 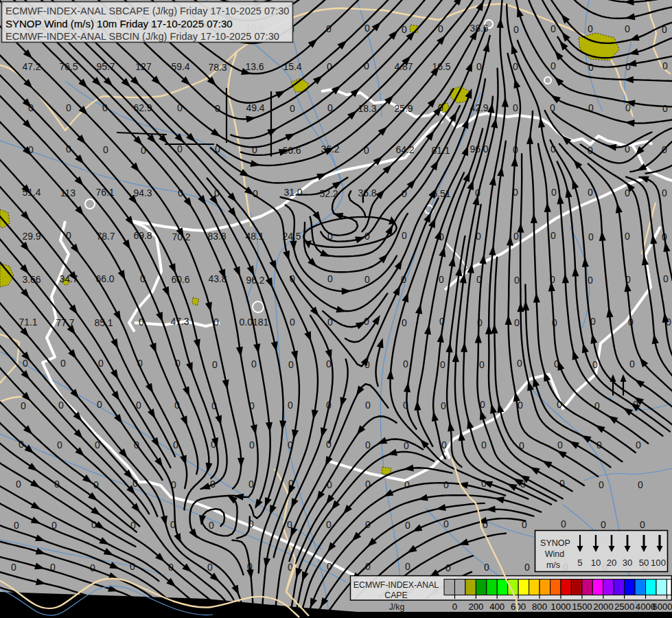 I want to click on svg-text: m/s, so click(x=553, y=565).